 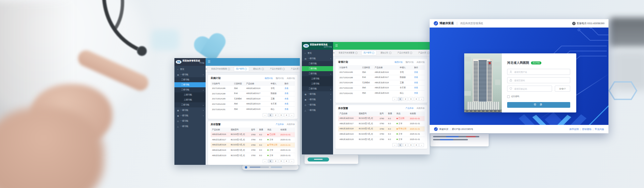 What do you see at coordinates (539, 105) in the screenshot?
I see `login-button: 登 录` at bounding box center [539, 105].